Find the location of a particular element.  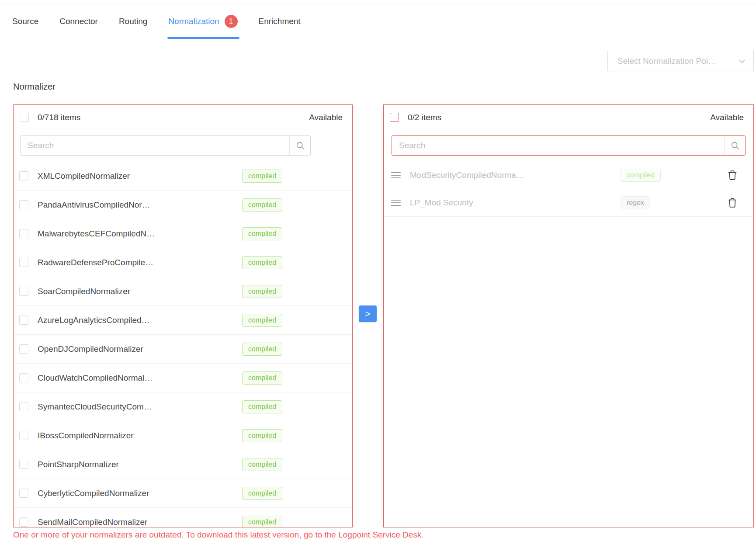

items-count: 0/2 items is located at coordinates (425, 118).